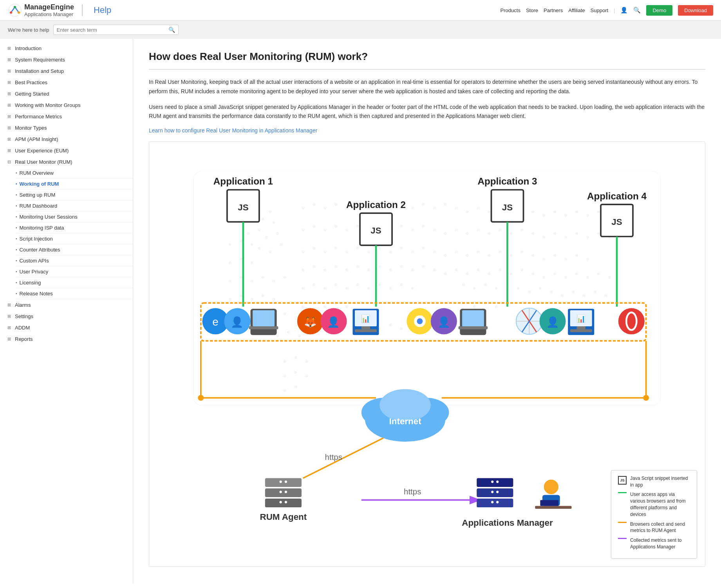 This screenshot has width=721, height=588. Describe the element at coordinates (40, 250) in the screenshot. I see `subitem-label: Counter Attributes` at that location.